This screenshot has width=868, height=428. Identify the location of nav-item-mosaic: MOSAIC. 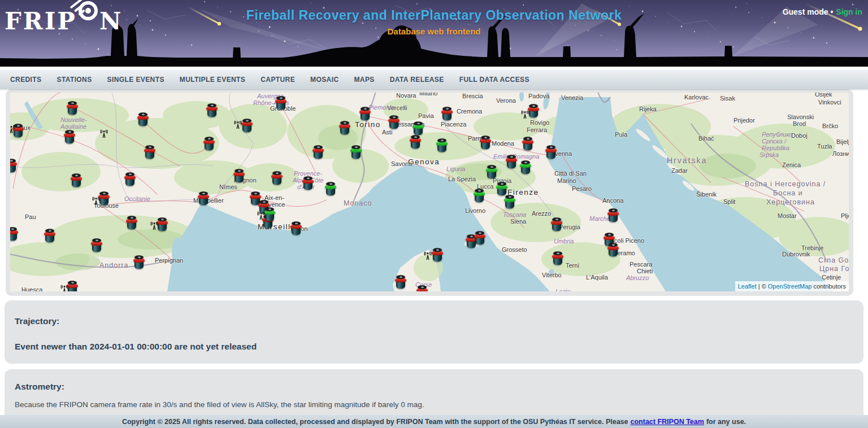
(324, 80).